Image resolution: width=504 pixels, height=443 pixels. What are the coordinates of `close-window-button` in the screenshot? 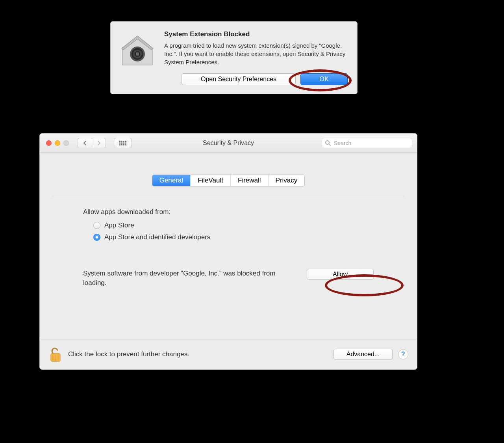 It's located at (49, 143).